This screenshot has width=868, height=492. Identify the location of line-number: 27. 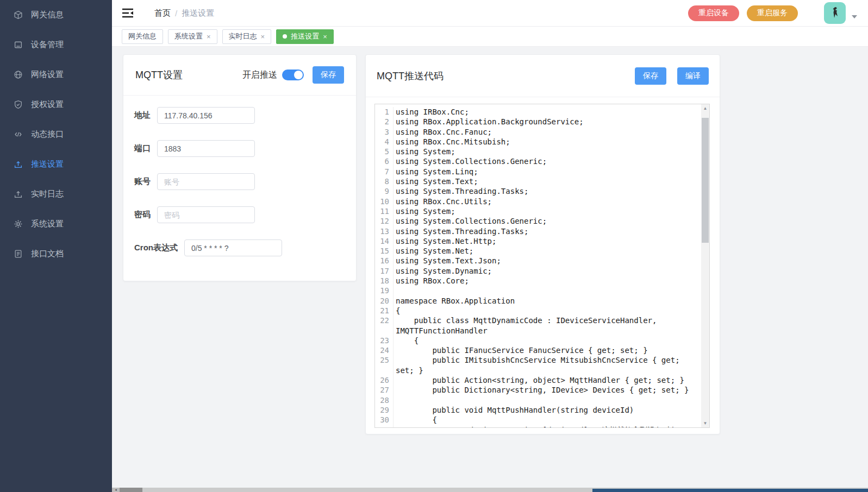
(384, 390).